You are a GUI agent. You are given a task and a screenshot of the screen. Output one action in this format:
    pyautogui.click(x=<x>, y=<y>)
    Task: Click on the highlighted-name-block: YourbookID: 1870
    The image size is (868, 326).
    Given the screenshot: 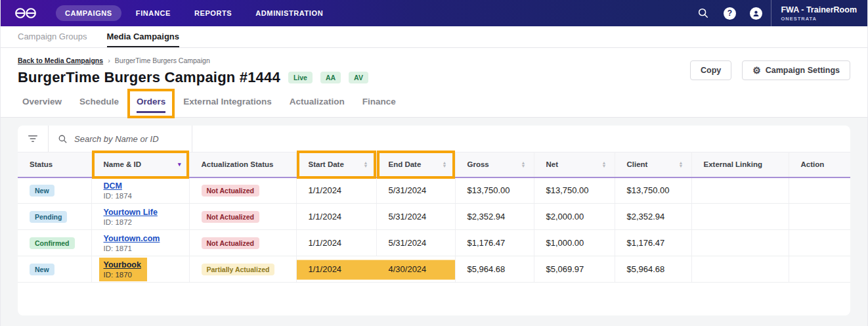 What is the action you would take?
    pyautogui.click(x=123, y=269)
    